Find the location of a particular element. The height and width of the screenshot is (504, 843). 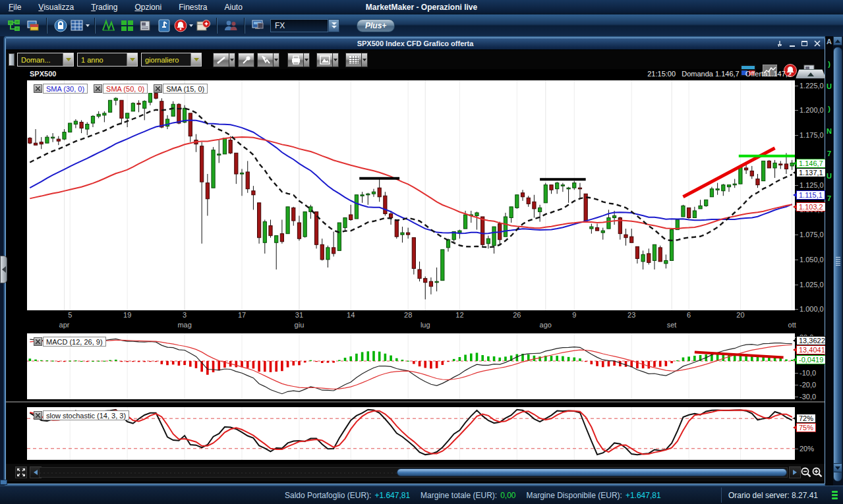

margin-total-group: Margine totale (EUR): 0,00 is located at coordinates (468, 495).